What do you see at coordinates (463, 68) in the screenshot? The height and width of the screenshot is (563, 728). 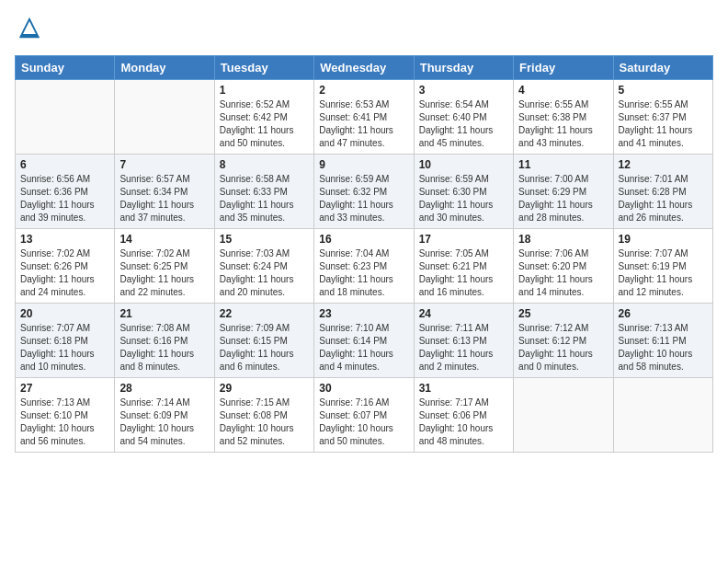 I see `weekday-thursday: Thursday` at bounding box center [463, 68].